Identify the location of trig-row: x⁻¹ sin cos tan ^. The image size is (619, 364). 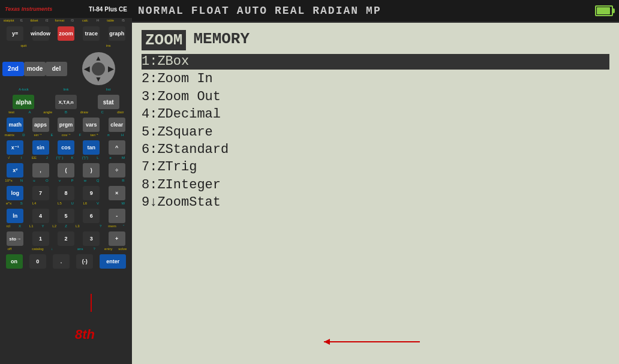
(66, 148).